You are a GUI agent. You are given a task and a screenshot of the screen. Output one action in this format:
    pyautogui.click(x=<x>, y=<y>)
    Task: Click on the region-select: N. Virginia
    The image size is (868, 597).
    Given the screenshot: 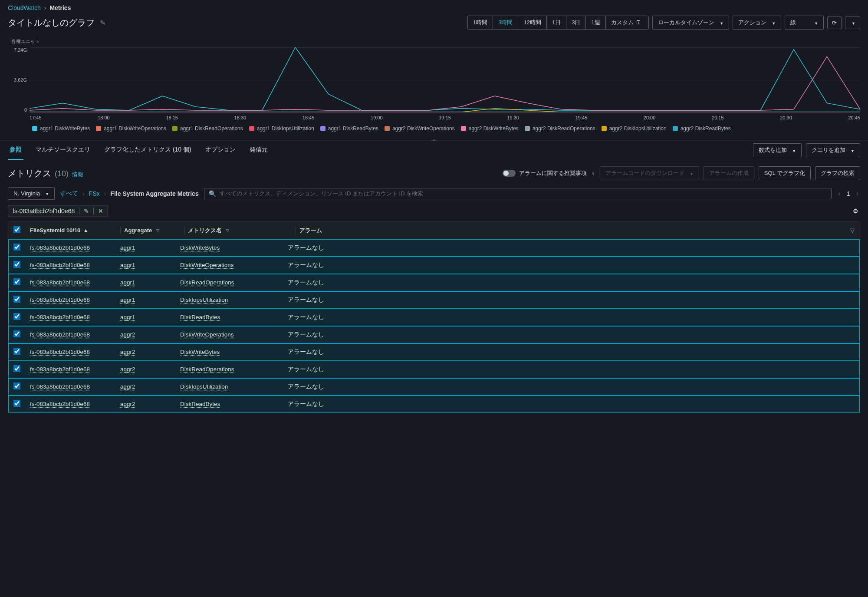 What is the action you would take?
    pyautogui.click(x=31, y=194)
    